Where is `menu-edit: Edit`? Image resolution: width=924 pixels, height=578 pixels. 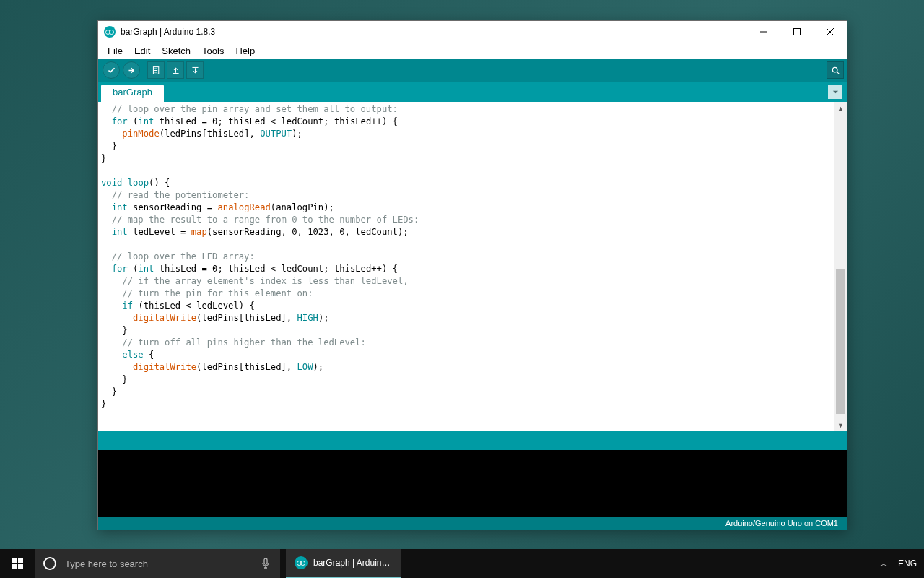
menu-edit: Edit is located at coordinates (142, 51).